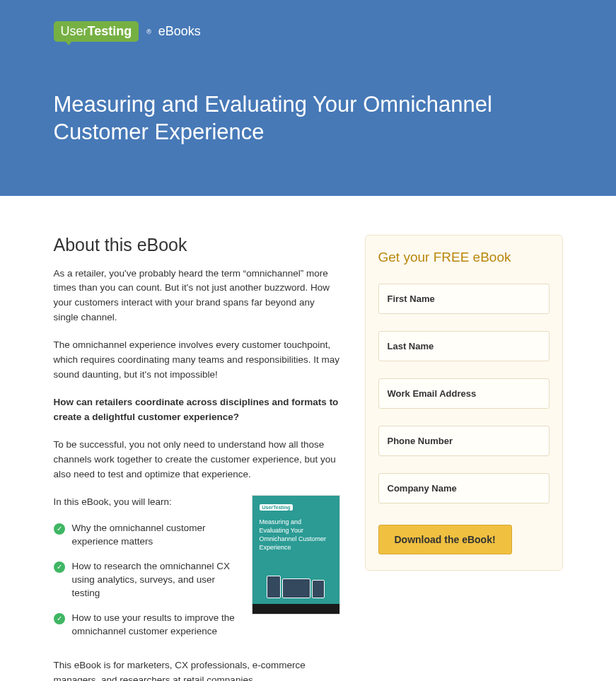  What do you see at coordinates (296, 555) in the screenshot?
I see `ebook-cover-image: UserTesting Measuring and Evaluating You…` at bounding box center [296, 555].